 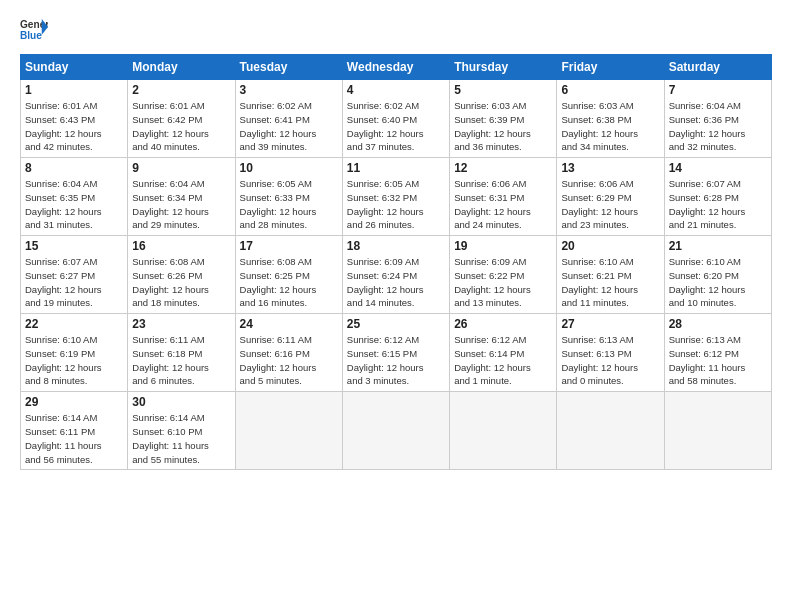 What do you see at coordinates (396, 119) in the screenshot?
I see `calendar-cell: 4Sunrise: 6:02 AMSunset: 6:40 PMDaylight…` at bounding box center [396, 119].